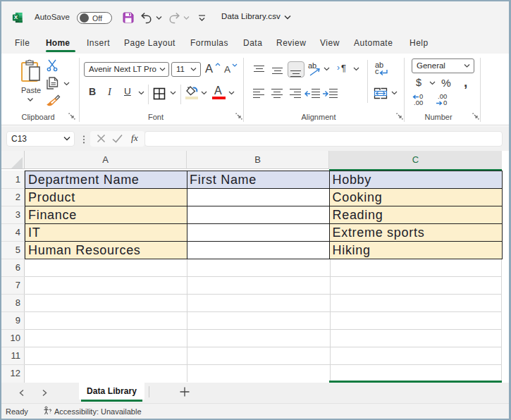  I want to click on svg-text: X, so click(16, 17).